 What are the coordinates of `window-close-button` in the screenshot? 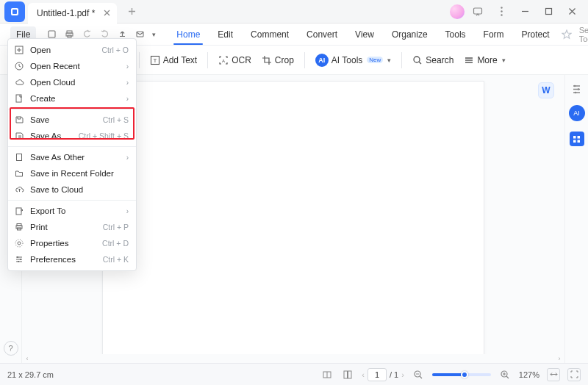 It's located at (572, 12).